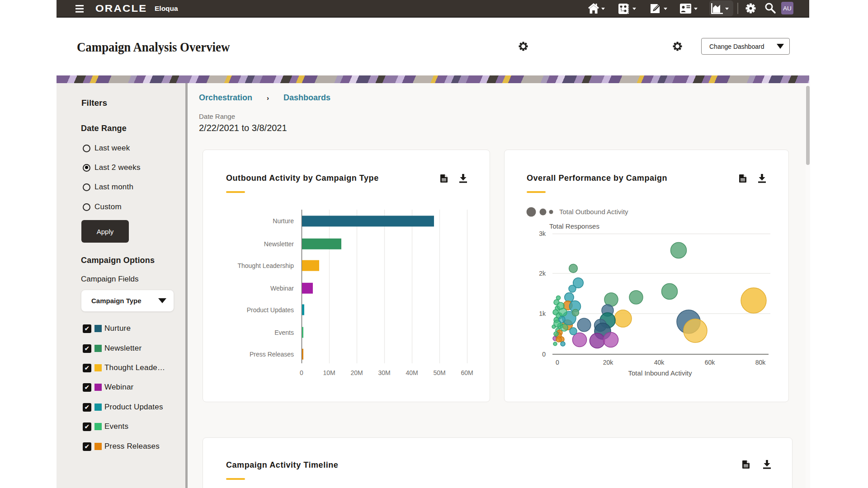 Image resolution: width=868 pixels, height=488 pixels. What do you see at coordinates (411, 373) in the screenshot?
I see `svg-text: 40M` at bounding box center [411, 373].